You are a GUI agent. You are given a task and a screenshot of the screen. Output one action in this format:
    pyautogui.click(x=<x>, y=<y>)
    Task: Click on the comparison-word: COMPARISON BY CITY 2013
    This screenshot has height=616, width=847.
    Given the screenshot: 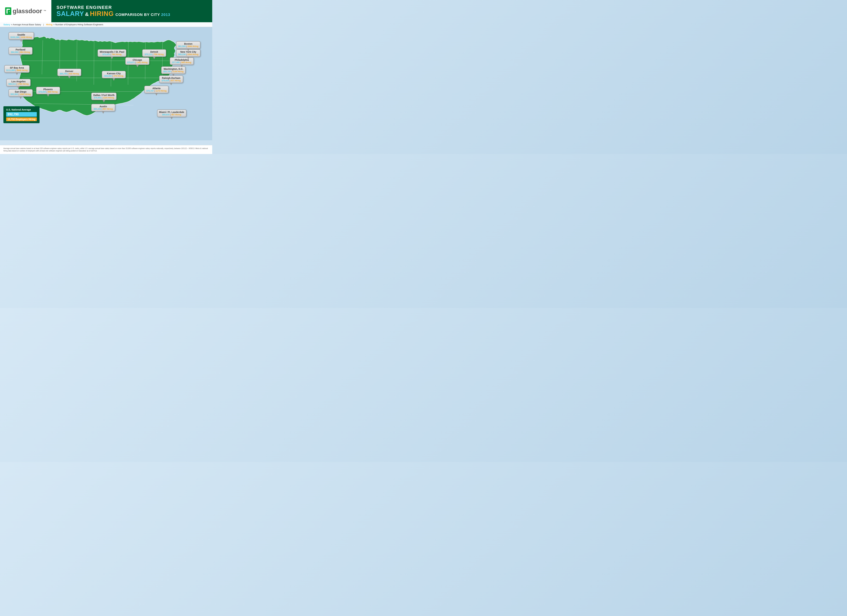 What is the action you would take?
    pyautogui.click(x=143, y=15)
    